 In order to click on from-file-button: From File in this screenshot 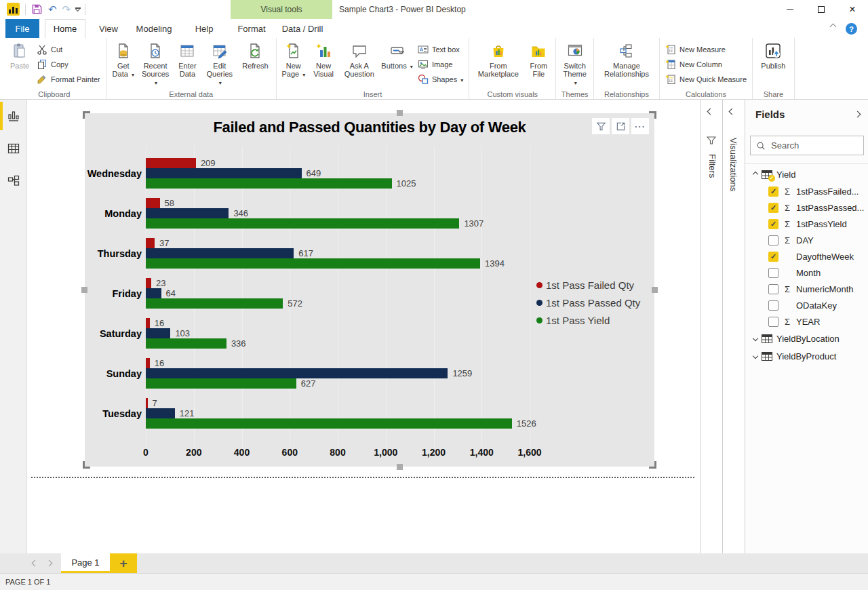, I will do `click(538, 64)`.